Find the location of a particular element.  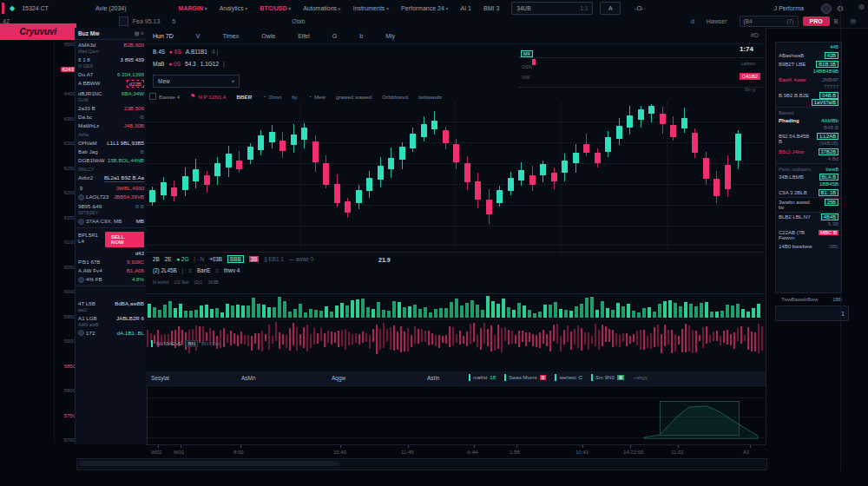

time-axis: W02W018:0015:4011:45A:441:5810:4114:22:0… is located at coordinates (456, 451).